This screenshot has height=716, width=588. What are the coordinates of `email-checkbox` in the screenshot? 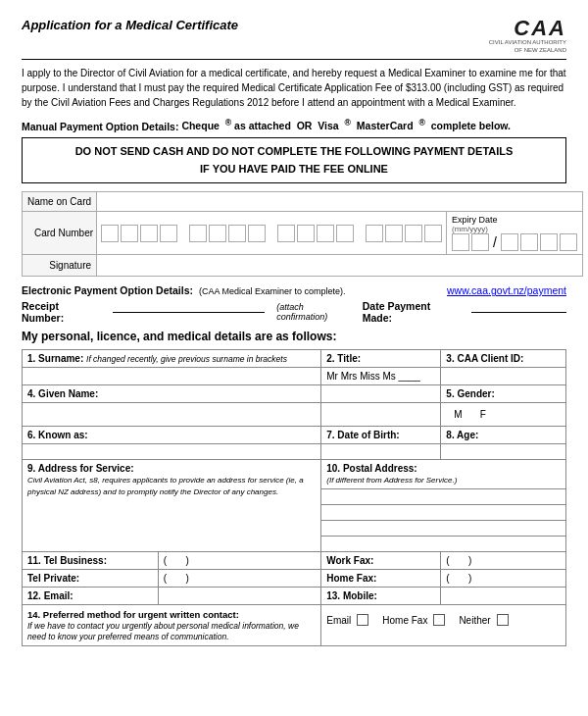 It's located at (363, 620).